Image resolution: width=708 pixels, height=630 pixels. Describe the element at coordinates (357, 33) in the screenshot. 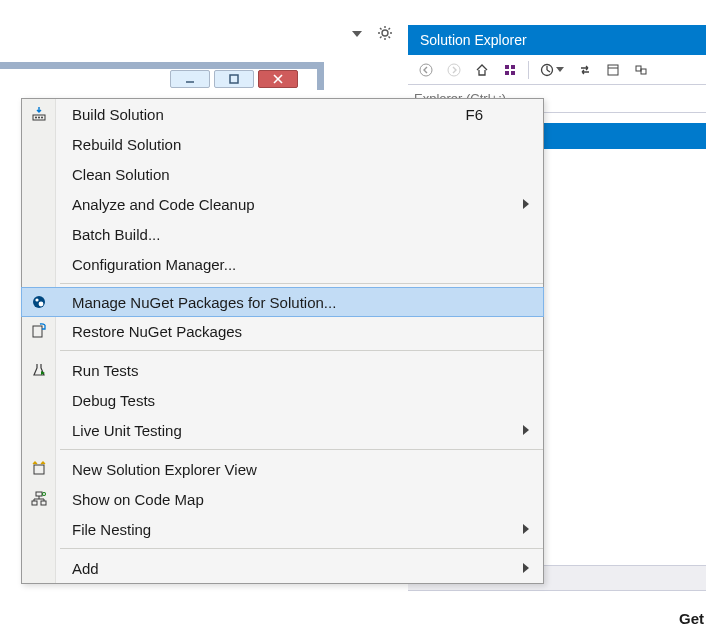

I see `customize-dropdown` at that location.